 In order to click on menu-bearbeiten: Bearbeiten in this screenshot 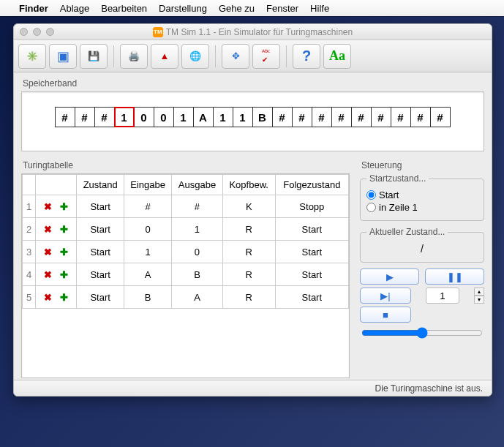, I will do `click(124, 9)`.